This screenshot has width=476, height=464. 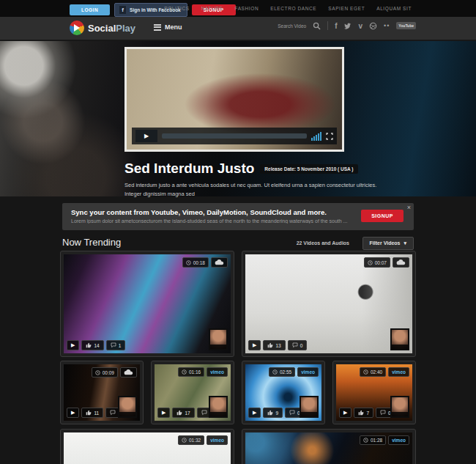 I want to click on trending-count: 22 Videos and Audios, so click(x=323, y=243).